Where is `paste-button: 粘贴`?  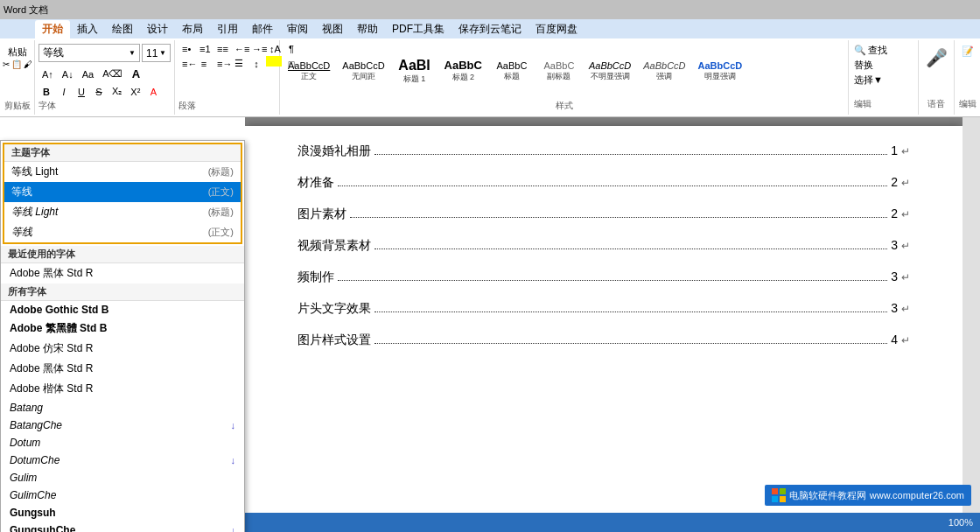
paste-button: 粘贴 is located at coordinates (18, 52).